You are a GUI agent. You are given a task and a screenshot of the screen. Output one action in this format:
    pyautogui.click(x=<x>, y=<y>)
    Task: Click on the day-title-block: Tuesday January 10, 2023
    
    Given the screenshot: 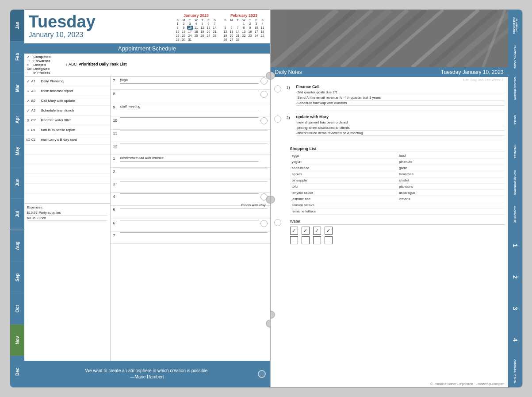 What is the action you would take?
    pyautogui.click(x=98, y=26)
    